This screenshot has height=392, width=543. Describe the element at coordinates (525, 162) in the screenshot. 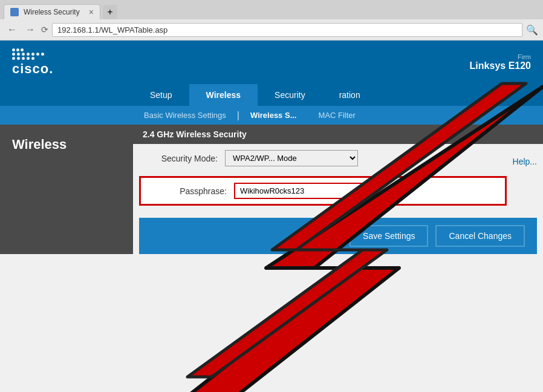

I see `help-link: Help...` at that location.